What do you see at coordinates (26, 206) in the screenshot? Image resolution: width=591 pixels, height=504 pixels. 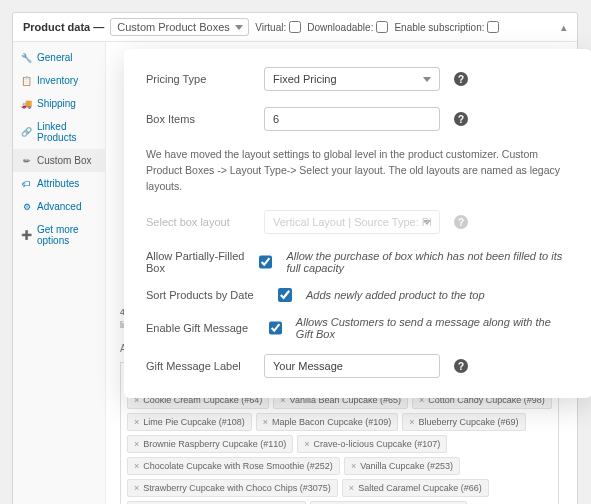 I see `gear-icon: ⚙` at bounding box center [26, 206].